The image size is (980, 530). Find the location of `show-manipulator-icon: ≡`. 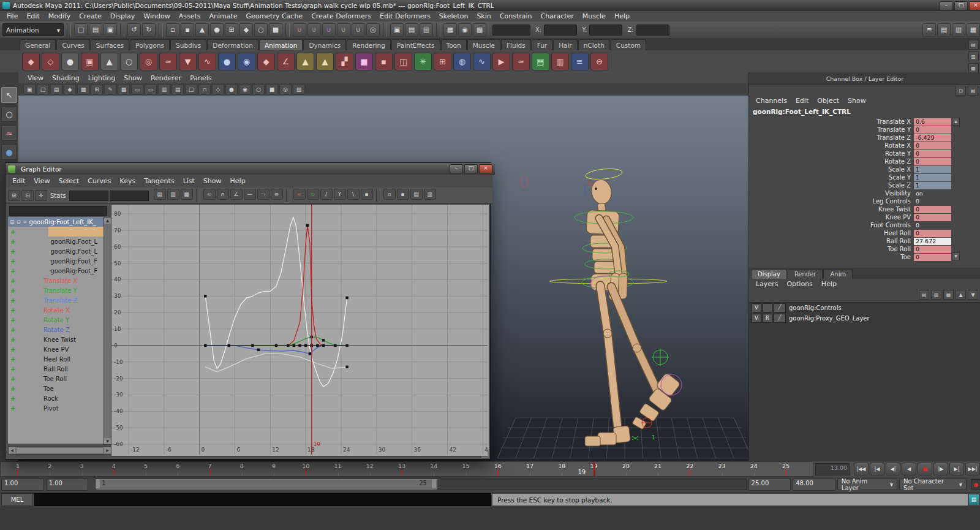

show-manipulator-icon: ≡ is located at coordinates (929, 30).